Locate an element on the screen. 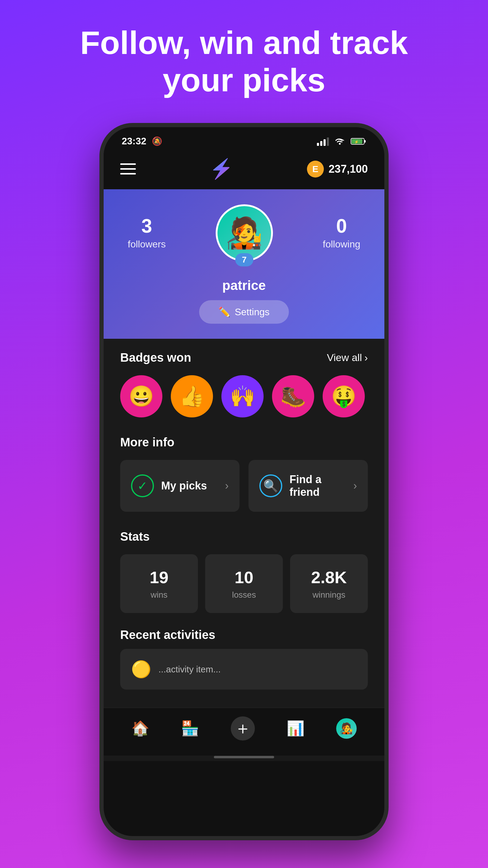 The width and height of the screenshot is (488, 868). badge-4: 🥾 is located at coordinates (293, 396).